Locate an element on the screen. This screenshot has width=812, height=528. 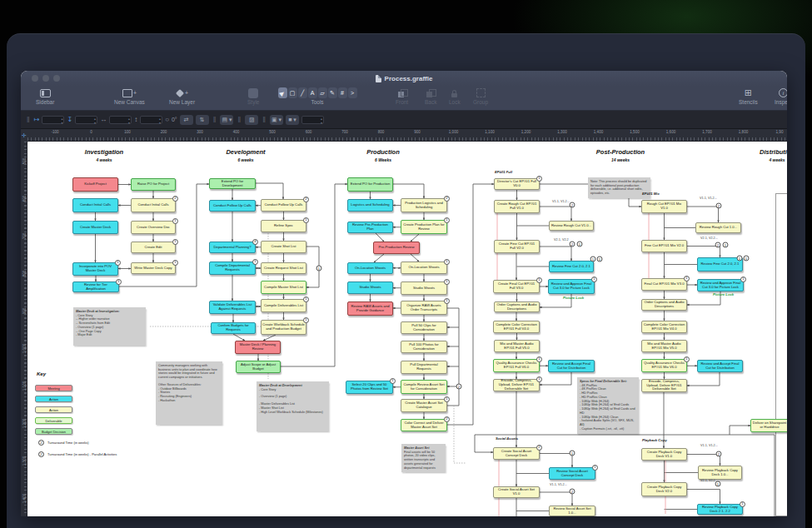
flow-node-m7: Order Captions and Audio Descriptions is located at coordinates (665, 305).